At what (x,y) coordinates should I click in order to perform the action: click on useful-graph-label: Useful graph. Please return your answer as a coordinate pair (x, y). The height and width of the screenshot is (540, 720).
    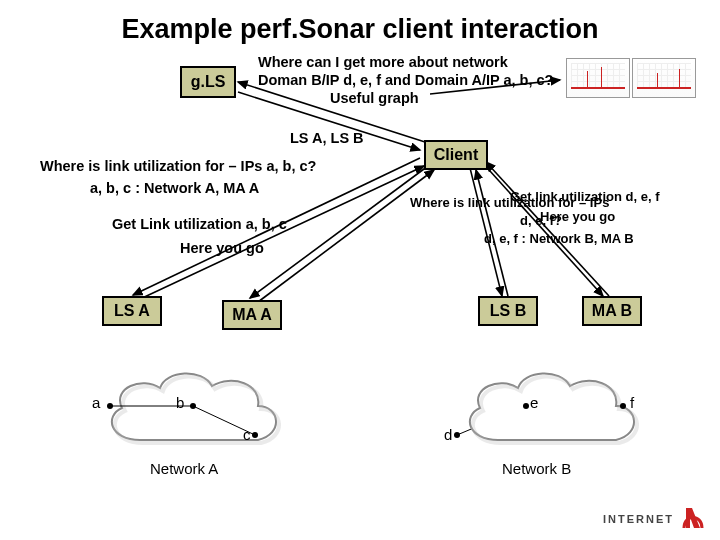
    Looking at the image, I should click on (374, 98).